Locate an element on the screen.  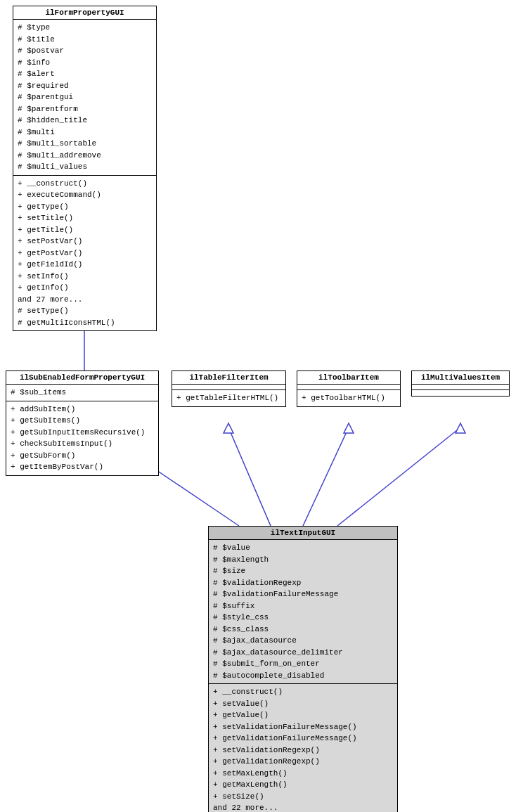
ilSubEnabledFormPropertyGUI-methods: + addSubItem() + getSubItems() + getSubI… is located at coordinates (82, 439).